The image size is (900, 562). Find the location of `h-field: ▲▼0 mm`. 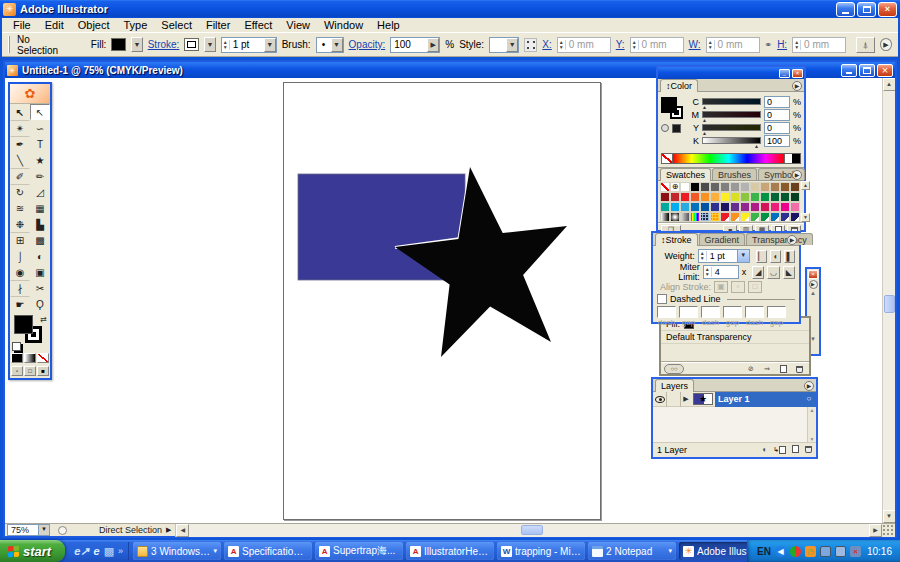

h-field: ▲▼0 mm is located at coordinates (819, 45).